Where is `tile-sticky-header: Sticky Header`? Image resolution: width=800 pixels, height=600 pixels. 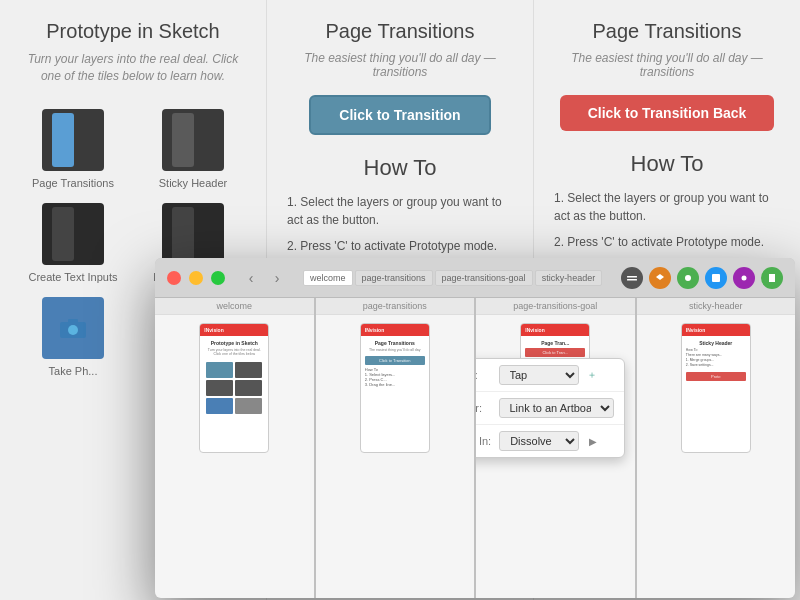 tile-sticky-header: Sticky Header is located at coordinates (193, 149).